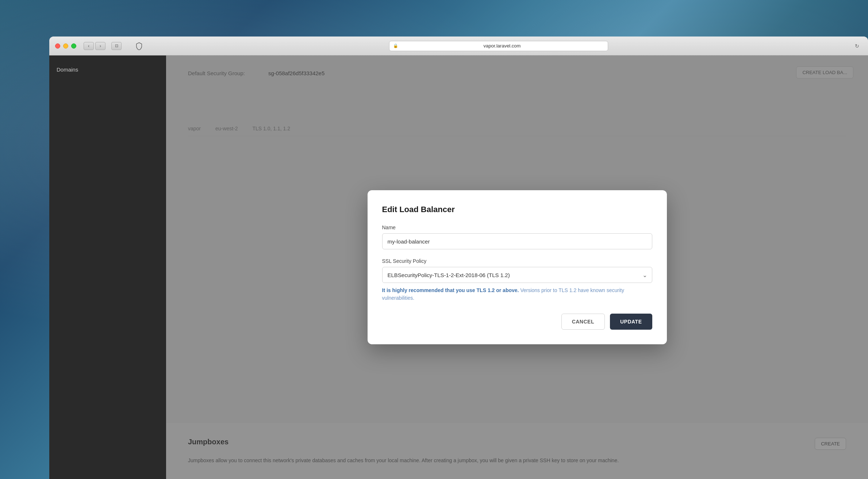  I want to click on ssl-form-group: SSL Security Policy ELBSecurityPolicy-TL…, so click(517, 280).